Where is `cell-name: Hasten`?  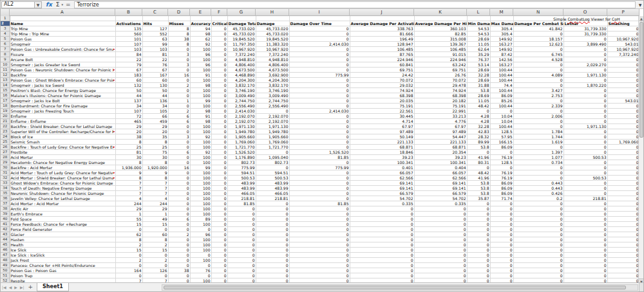
cell-name: Hasten is located at coordinates (62, 240).